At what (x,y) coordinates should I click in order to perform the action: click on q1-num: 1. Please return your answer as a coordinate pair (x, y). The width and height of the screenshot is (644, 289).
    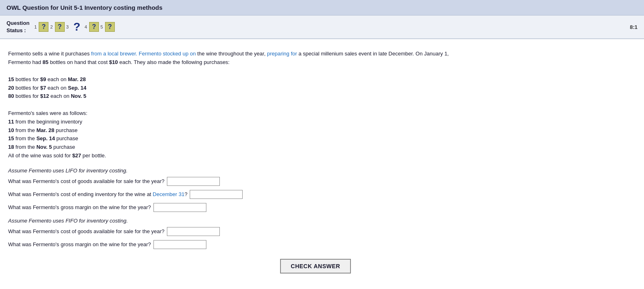
    Looking at the image, I should click on (35, 27).